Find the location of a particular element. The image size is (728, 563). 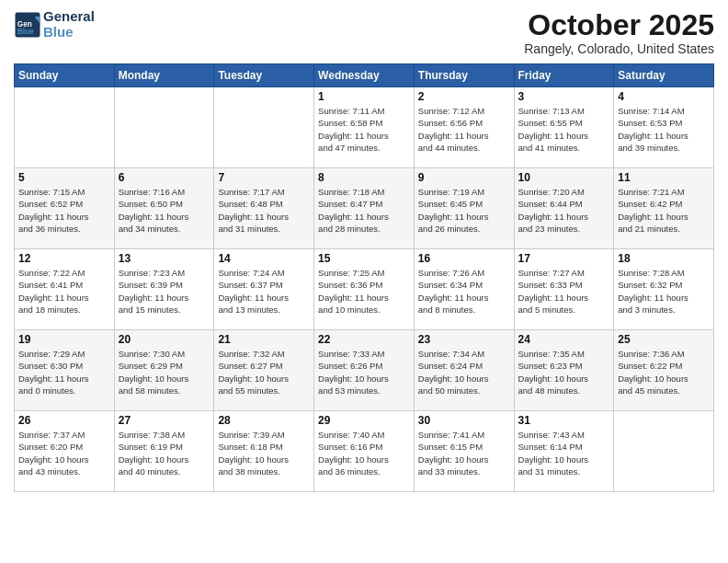

calendar-cell: 7Sunrise: 7:17 AM Sunset: 6:48 PM Daylig… is located at coordinates (265, 209).